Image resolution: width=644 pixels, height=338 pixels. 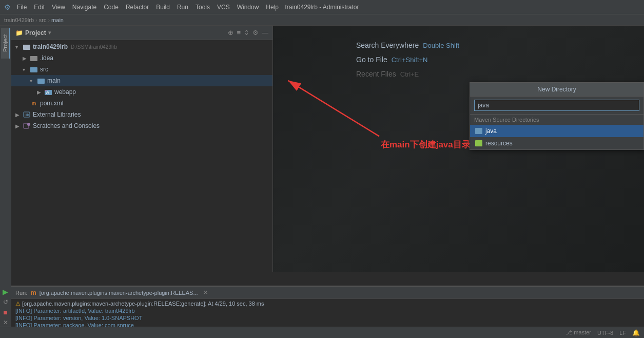 I want to click on menu-file: File, so click(x=22, y=7).